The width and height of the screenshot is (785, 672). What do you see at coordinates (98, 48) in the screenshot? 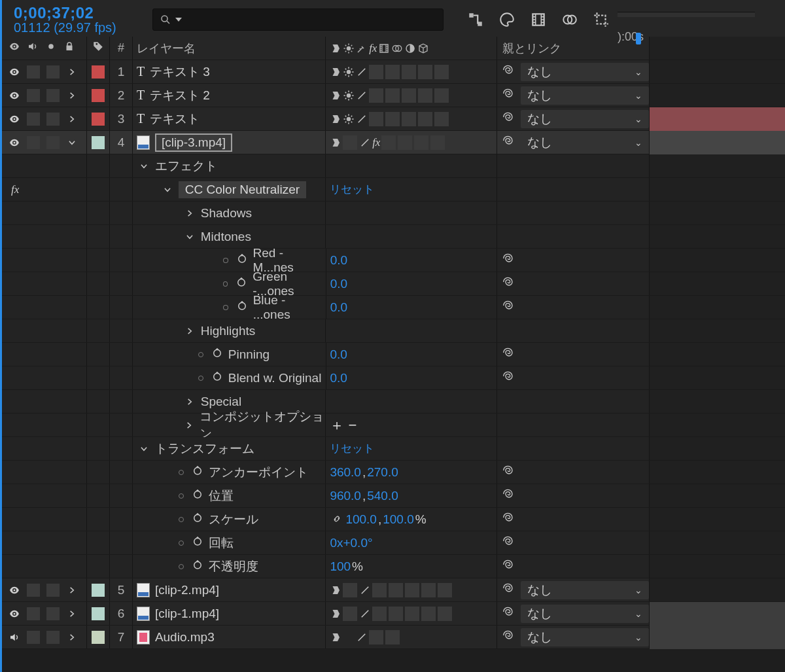
I see `label-column-icon` at bounding box center [98, 48].